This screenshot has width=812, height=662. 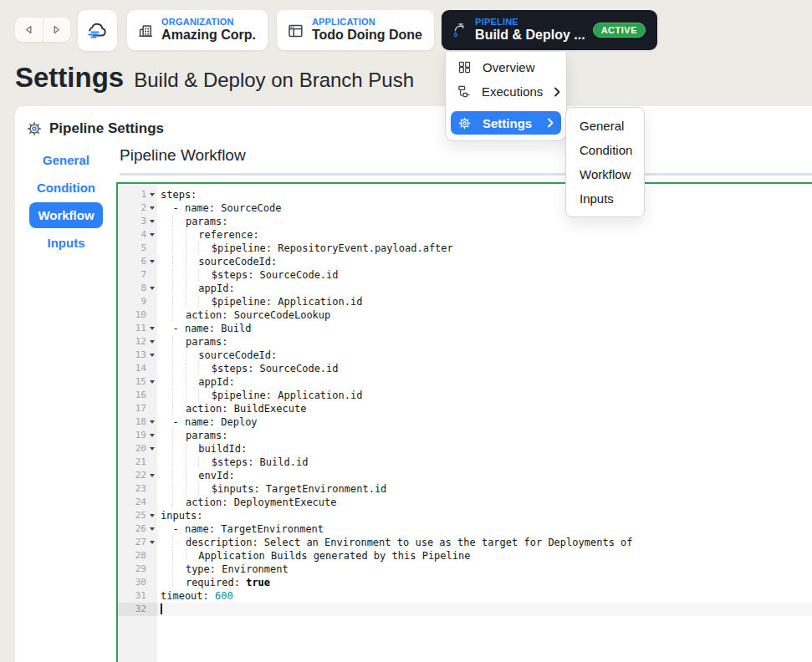 I want to click on code-line: description: Select an Environment to us…, so click(x=485, y=542).